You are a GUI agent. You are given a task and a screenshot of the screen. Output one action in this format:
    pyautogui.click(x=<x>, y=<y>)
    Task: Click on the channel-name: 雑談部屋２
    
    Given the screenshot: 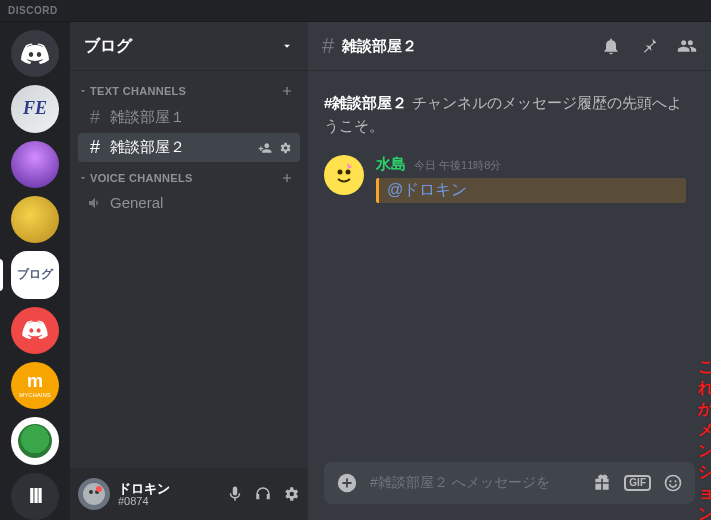 What is the action you would take?
    pyautogui.click(x=148, y=148)
    